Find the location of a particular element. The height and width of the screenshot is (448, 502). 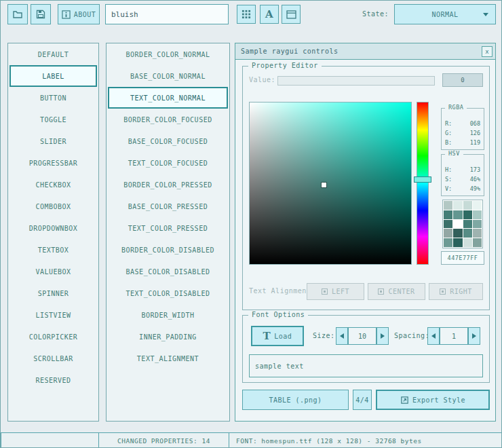

controls-list-item: COMBOBOX is located at coordinates (53, 206).